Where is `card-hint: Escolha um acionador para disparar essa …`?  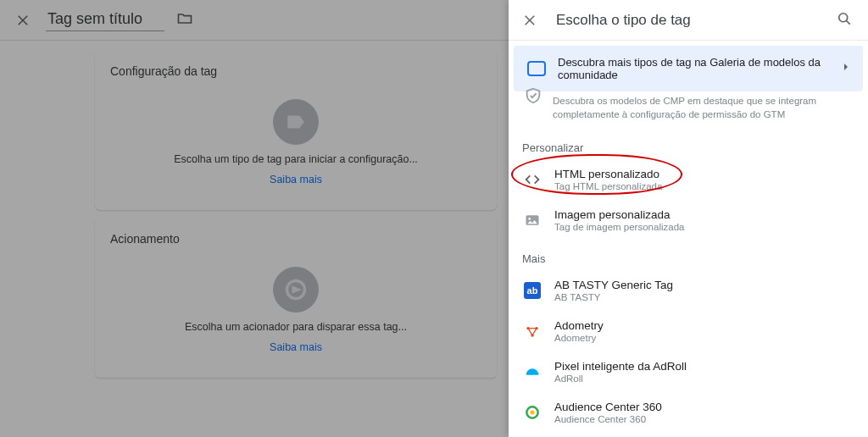 card-hint: Escolha um acionador para disparar essa … is located at coordinates (296, 327).